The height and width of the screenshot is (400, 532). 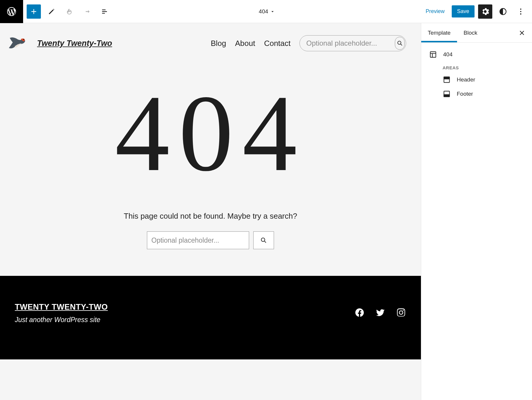 What do you see at coordinates (245, 43) in the screenshot?
I see `nav-item-about: About` at bounding box center [245, 43].